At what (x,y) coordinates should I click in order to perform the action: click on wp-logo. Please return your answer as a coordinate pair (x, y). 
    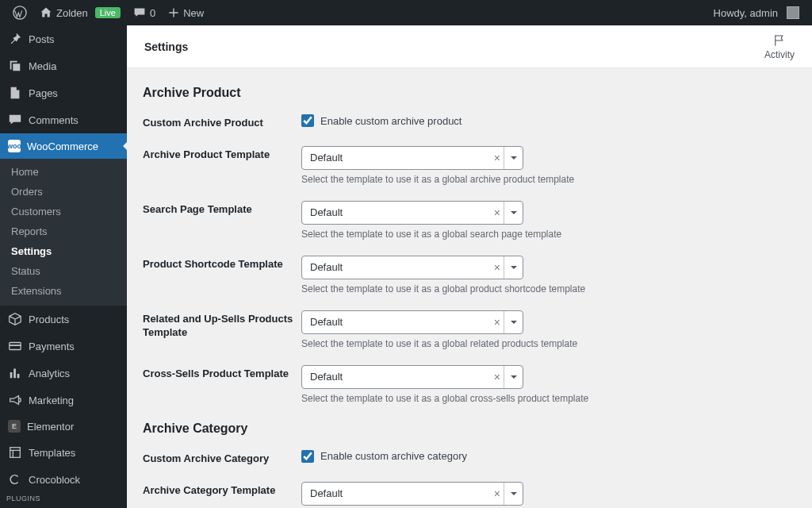
    Looking at the image, I should click on (20, 13).